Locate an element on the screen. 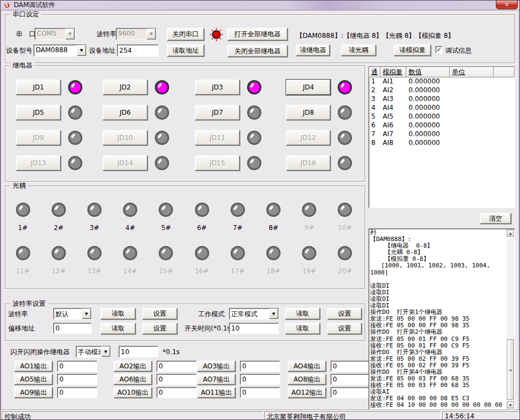 Image resolution: width=520 pixels, height=420 pixels. log-panel: 列 【DAM0888】: 【继电器 0-8】 【光耦 0-8】 【模拟量 0-8… is located at coordinates (441, 319).